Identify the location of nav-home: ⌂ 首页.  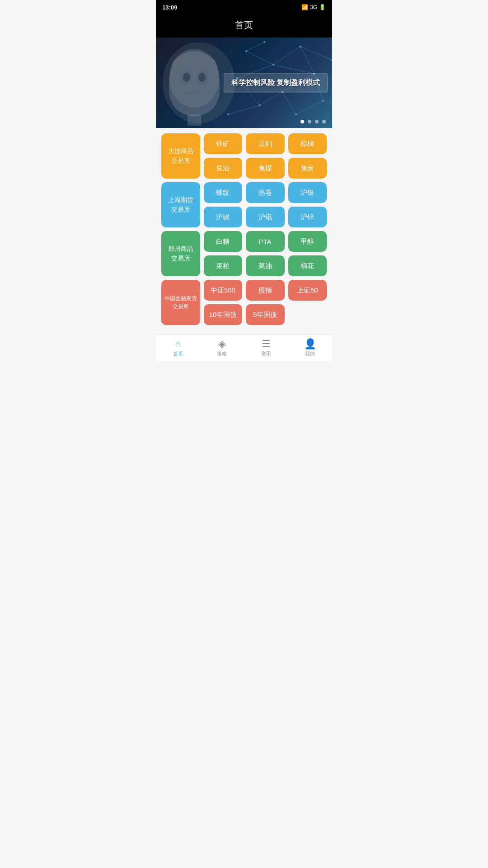
(178, 348).